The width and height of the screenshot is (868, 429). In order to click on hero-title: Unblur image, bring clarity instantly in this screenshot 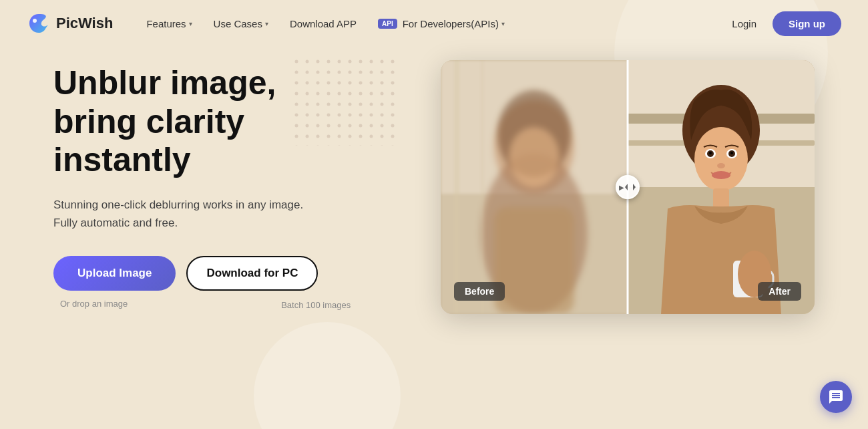, I will do `click(220, 122)`.